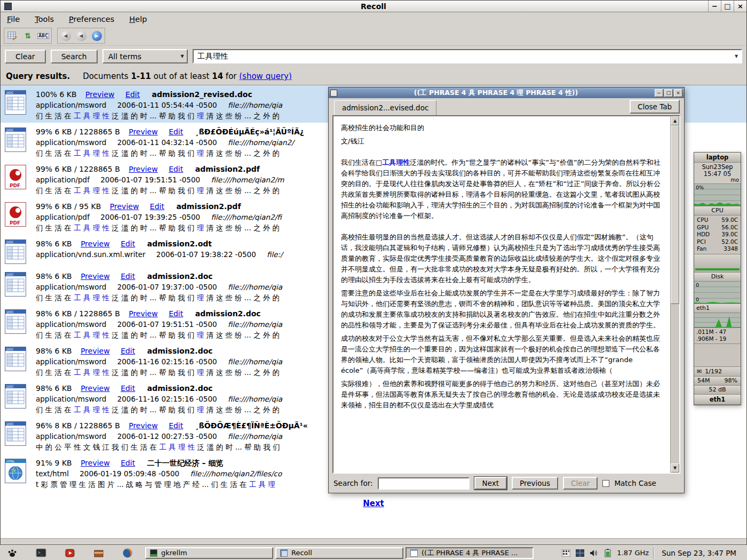 The height and width of the screenshot is (560, 747). I want to click on taskbar-task--phrase-4-phrase-: ((工 PHRASE 4 具 PHRASE ..., so click(470, 553).